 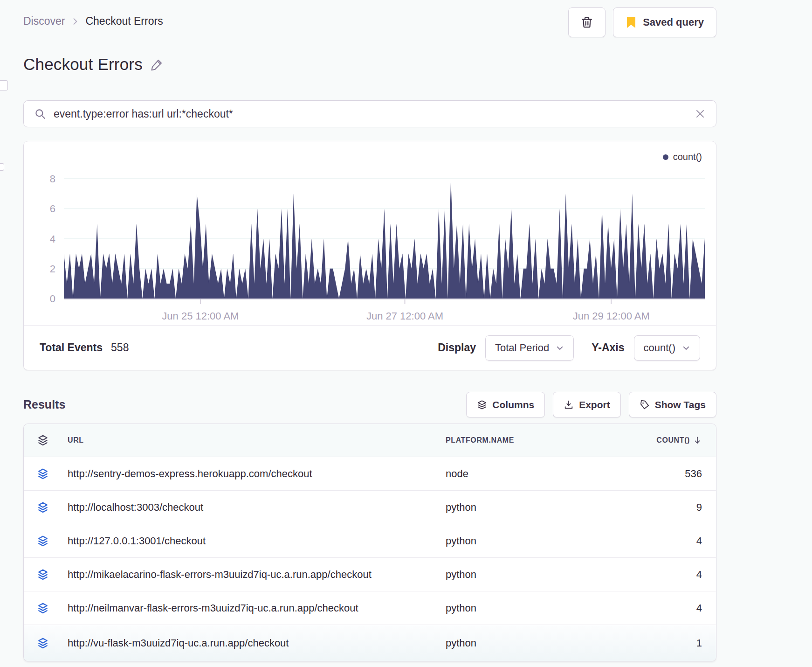 I want to click on tag-icon, so click(x=645, y=405).